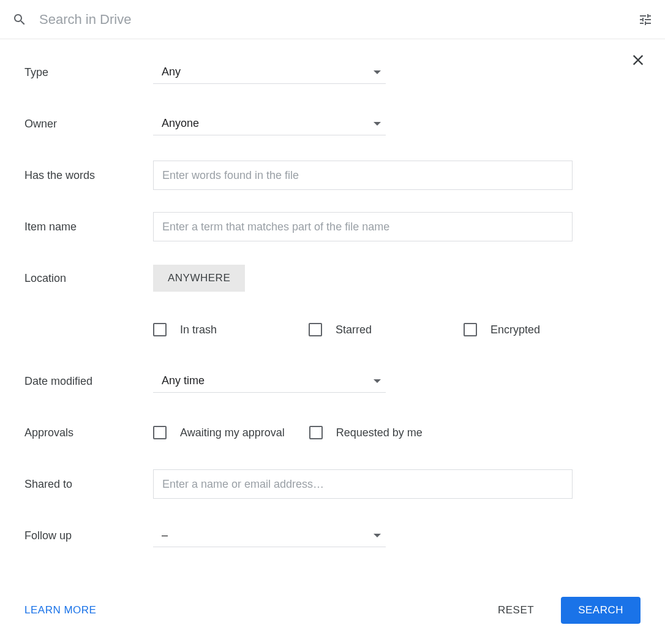  I want to click on shared-to-input, so click(363, 484).